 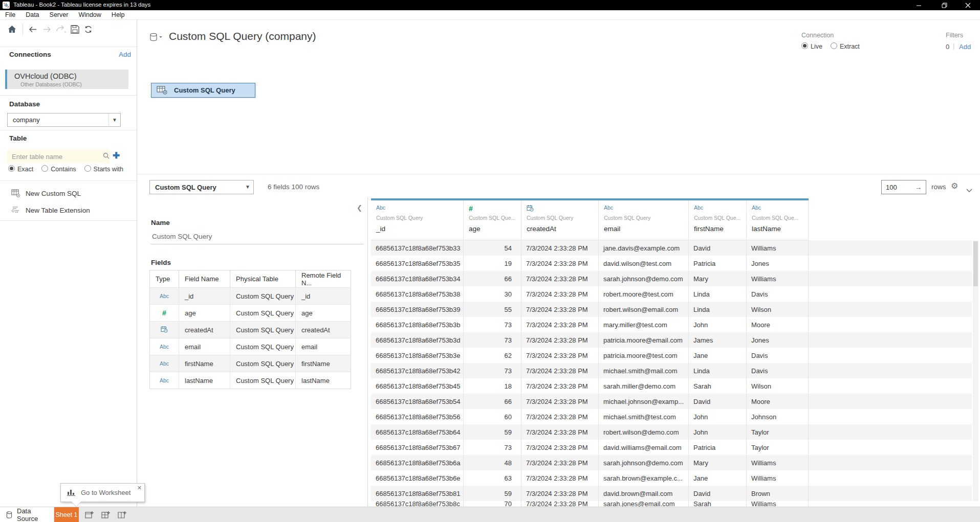 What do you see at coordinates (671, 340) in the screenshot?
I see `table-row: 66856137c18f8a68ef753b3d737/3/2024 2:33:…` at bounding box center [671, 340].